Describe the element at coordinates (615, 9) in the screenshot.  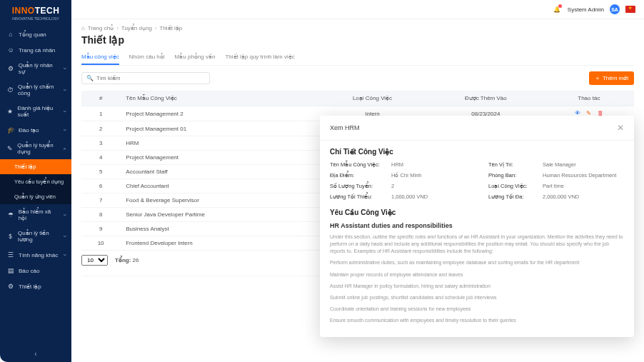
I see `avatar: SA` at that location.